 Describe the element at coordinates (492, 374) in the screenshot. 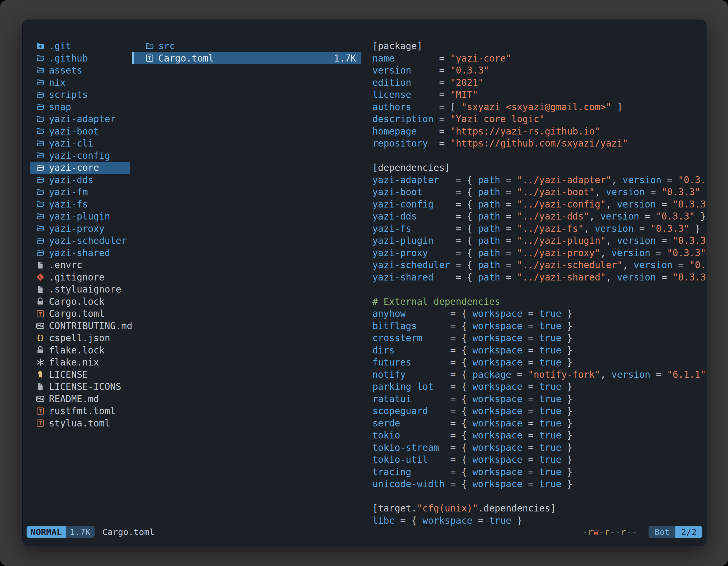

I see `preview-token: package` at that location.